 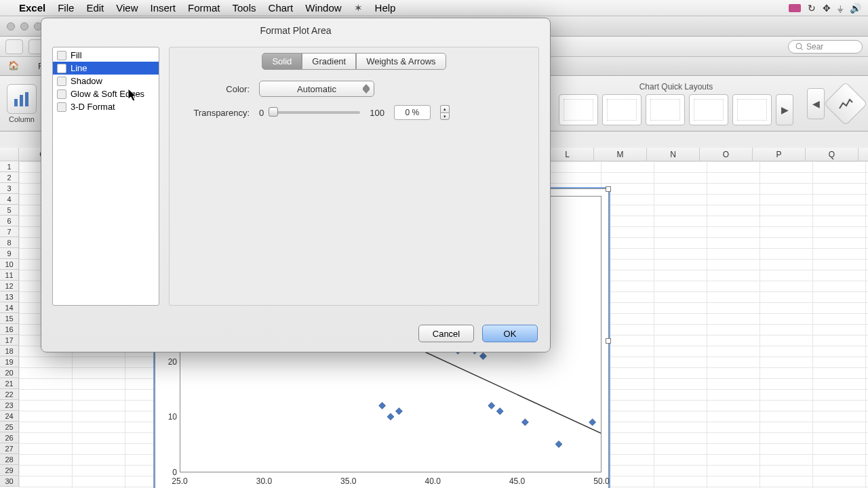 I want to click on quick-layouts-row: ▶, so click(x=676, y=110).